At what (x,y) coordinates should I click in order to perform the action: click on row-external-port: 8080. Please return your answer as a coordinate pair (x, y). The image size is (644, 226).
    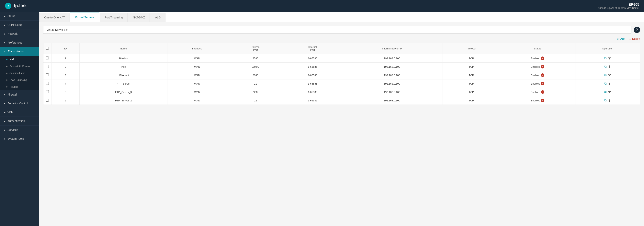
    Looking at the image, I should click on (256, 75).